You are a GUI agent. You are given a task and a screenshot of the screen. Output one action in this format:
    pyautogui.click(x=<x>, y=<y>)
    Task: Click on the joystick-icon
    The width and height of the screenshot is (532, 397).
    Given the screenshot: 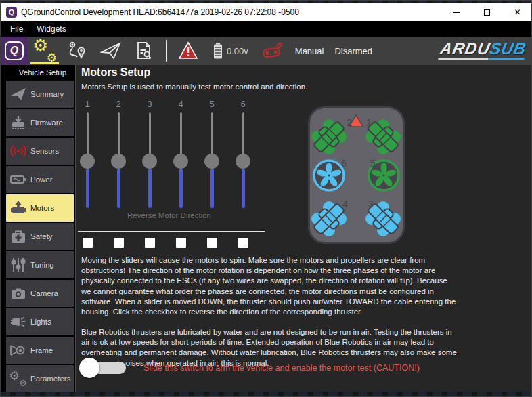 What is the action you would take?
    pyautogui.click(x=272, y=51)
    